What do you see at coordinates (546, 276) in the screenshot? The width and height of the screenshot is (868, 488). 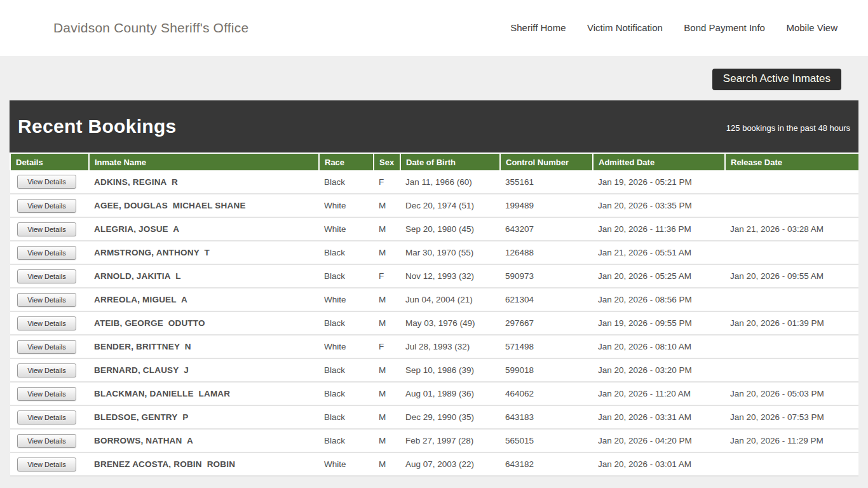 I see `control-number: 590973` at bounding box center [546, 276].